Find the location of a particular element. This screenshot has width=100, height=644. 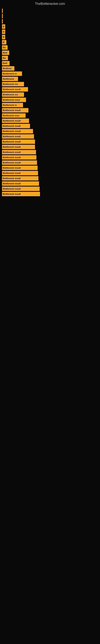

bar-label: Bottleneck resul is located at coordinates (11, 100).